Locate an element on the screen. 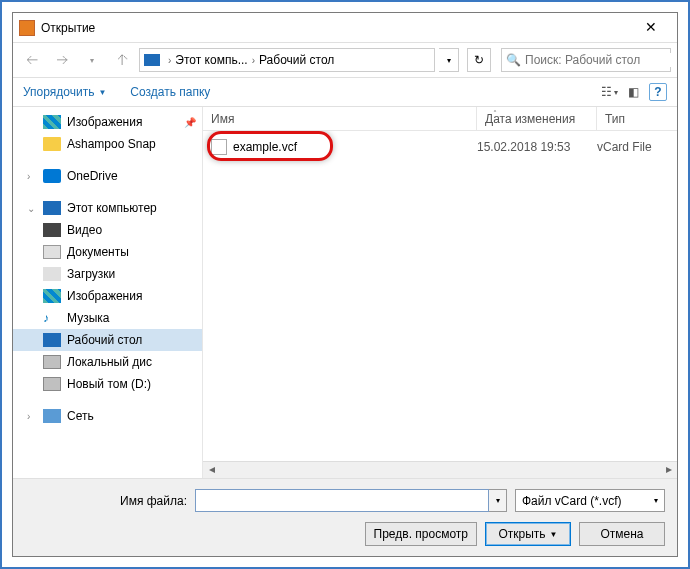 Image resolution: width=690 pixels, height=569 pixels. toolbar: Упорядочить▼ Создать папку ☷▾ ◧ ? is located at coordinates (345, 92).